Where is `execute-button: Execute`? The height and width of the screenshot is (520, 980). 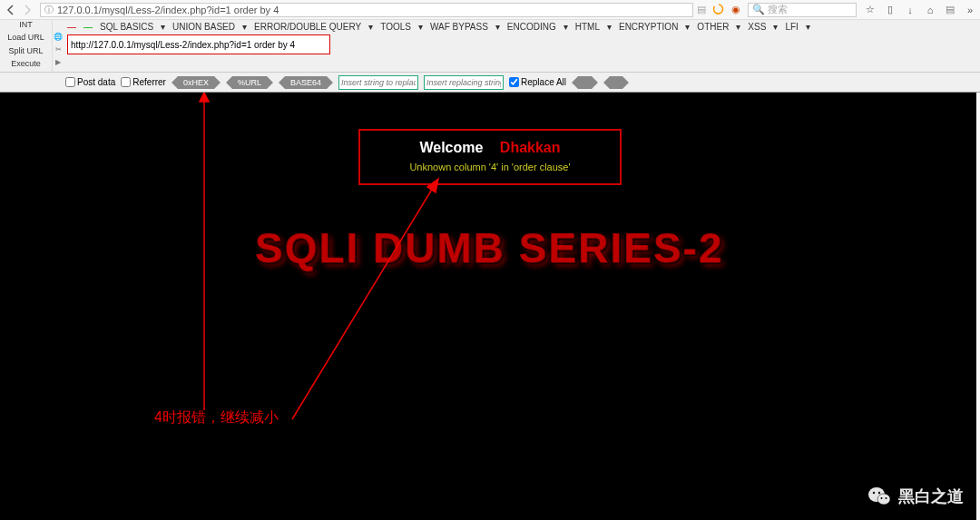 execute-button: Execute is located at coordinates (26, 65).